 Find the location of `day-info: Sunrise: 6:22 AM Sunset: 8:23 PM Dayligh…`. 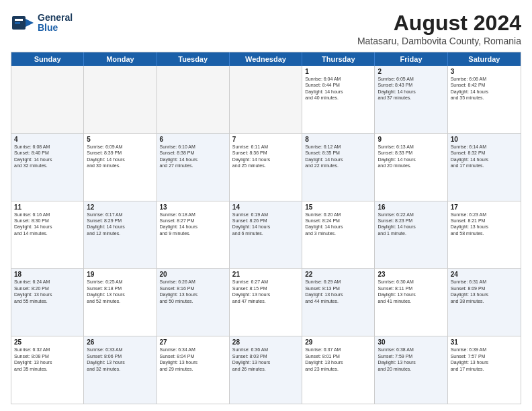

day-info: Sunrise: 6:22 AM Sunset: 8:23 PM Dayligh… is located at coordinates (411, 224).